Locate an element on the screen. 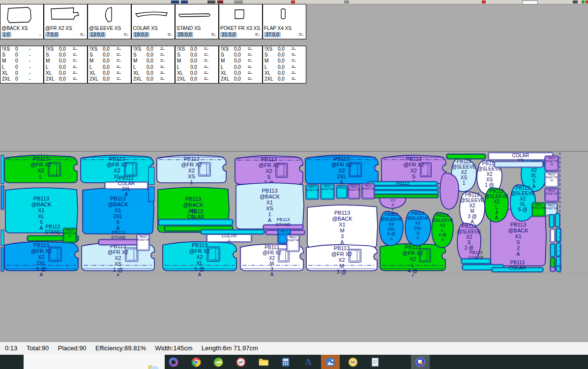 The image size is (588, 369). taskbar-icon-scissors-gold: ✂ is located at coordinates (353, 362).